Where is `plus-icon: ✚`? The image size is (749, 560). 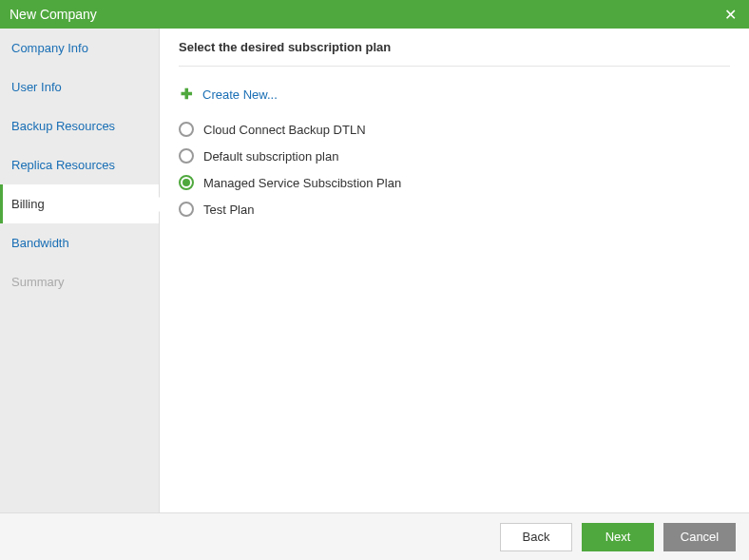
plus-icon: ✚ is located at coordinates (186, 94).